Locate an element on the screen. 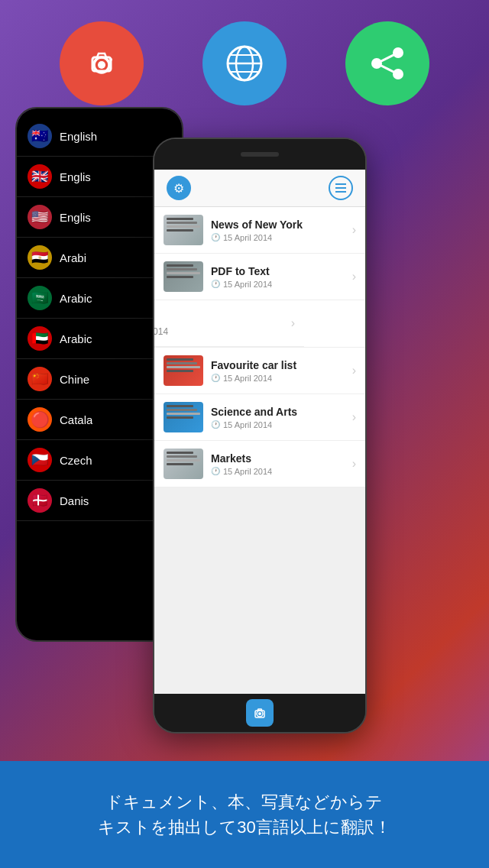  settings-gear-button: ⚙ is located at coordinates (179, 188).